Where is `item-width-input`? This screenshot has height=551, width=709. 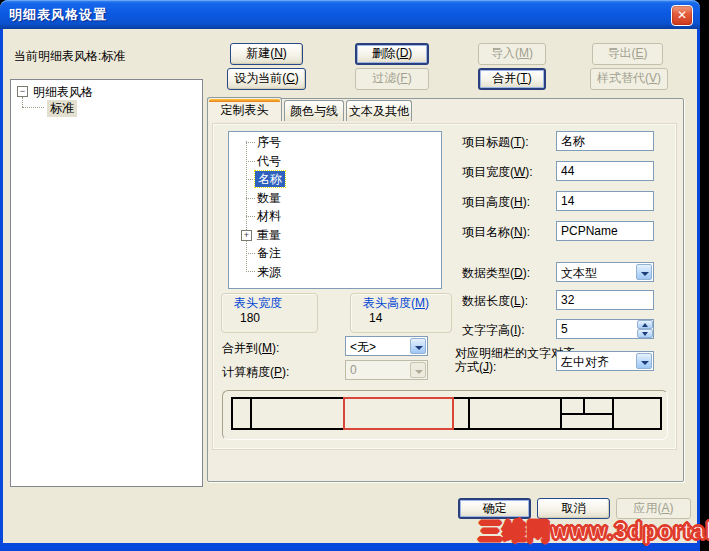 item-width-input is located at coordinates (605, 171).